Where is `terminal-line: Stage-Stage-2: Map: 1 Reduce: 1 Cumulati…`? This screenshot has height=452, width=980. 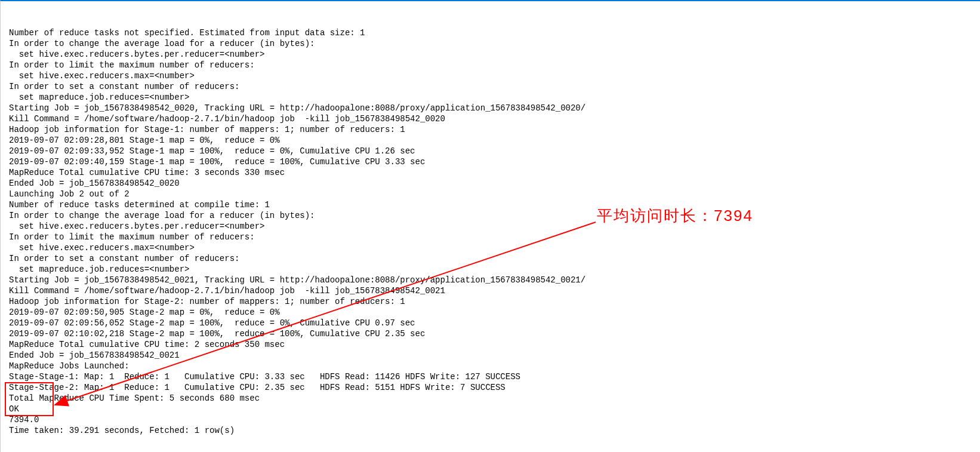
terminal-line: Stage-Stage-2: Map: 1 Reduce: 1 Cumulati… is located at coordinates (491, 388).